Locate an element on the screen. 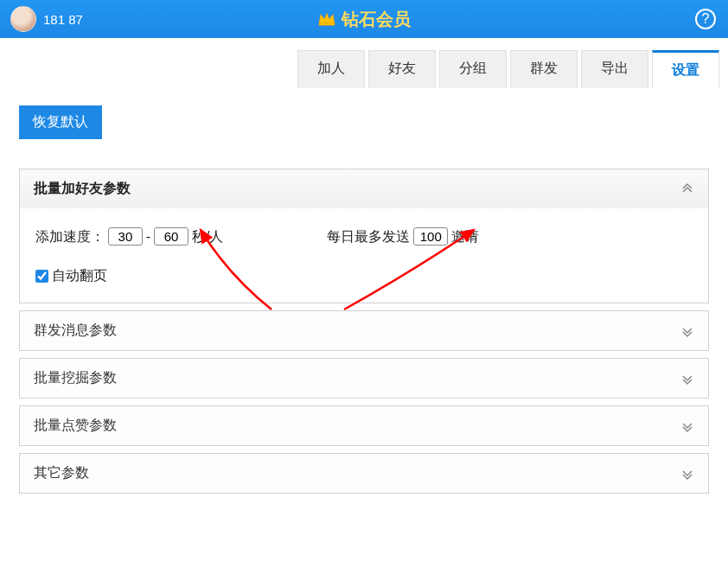  panel-header-batch-add-friends: 批量加好友参数 is located at coordinates (364, 188).